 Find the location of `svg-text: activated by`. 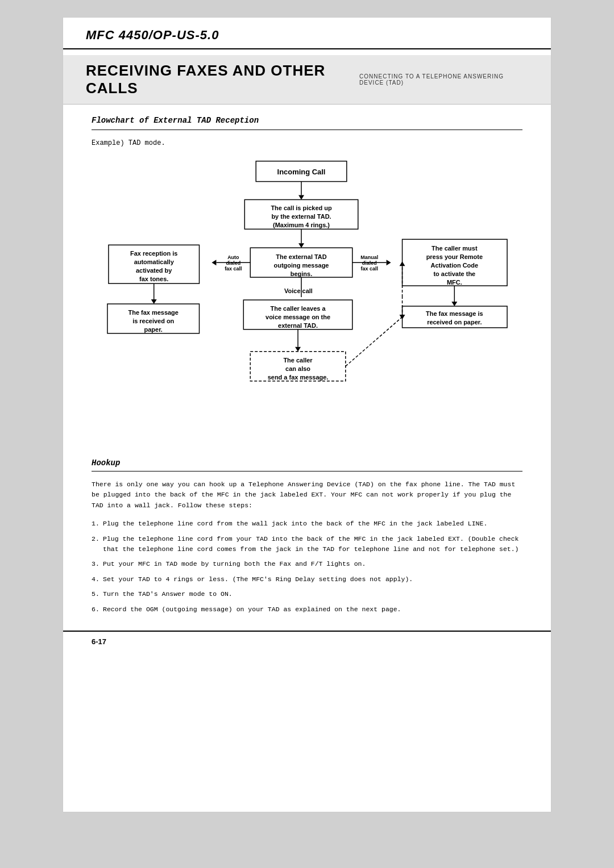

svg-text: activated by is located at coordinates (154, 270).